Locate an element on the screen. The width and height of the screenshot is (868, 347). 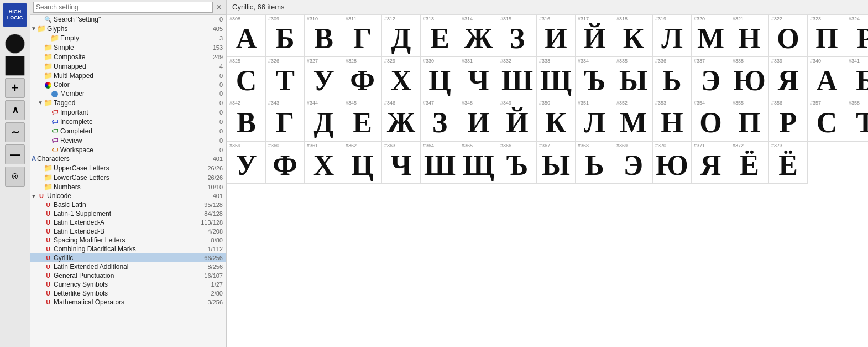
glyph-cell: #342 В is located at coordinates (247, 120).